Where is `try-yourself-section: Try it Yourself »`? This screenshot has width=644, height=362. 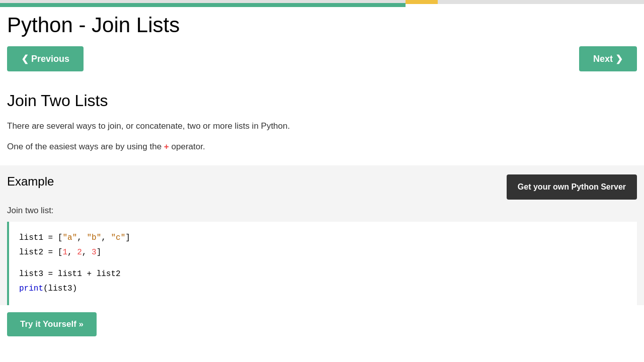 try-yourself-section: Try it Yourself » is located at coordinates (322, 323).